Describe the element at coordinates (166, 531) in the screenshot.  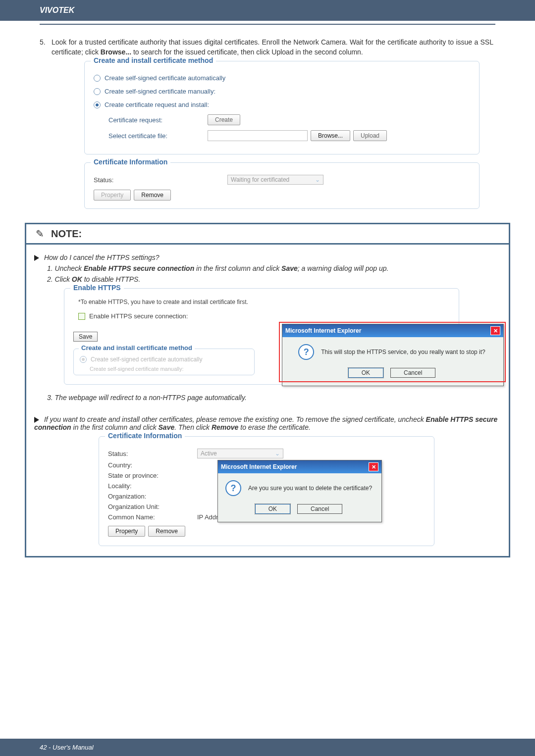
I see `remove-button-2: Remove` at that location.